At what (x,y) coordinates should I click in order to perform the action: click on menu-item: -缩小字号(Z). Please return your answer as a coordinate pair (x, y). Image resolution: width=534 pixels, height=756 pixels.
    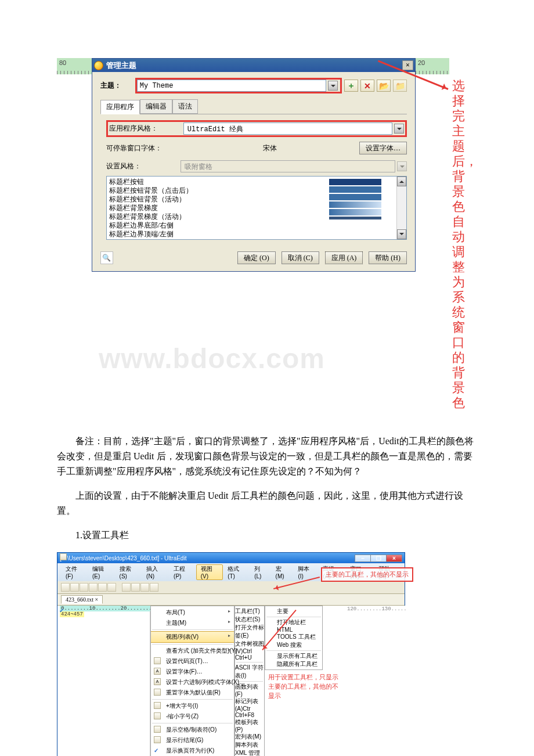
    Looking at the image, I should click on (193, 717).